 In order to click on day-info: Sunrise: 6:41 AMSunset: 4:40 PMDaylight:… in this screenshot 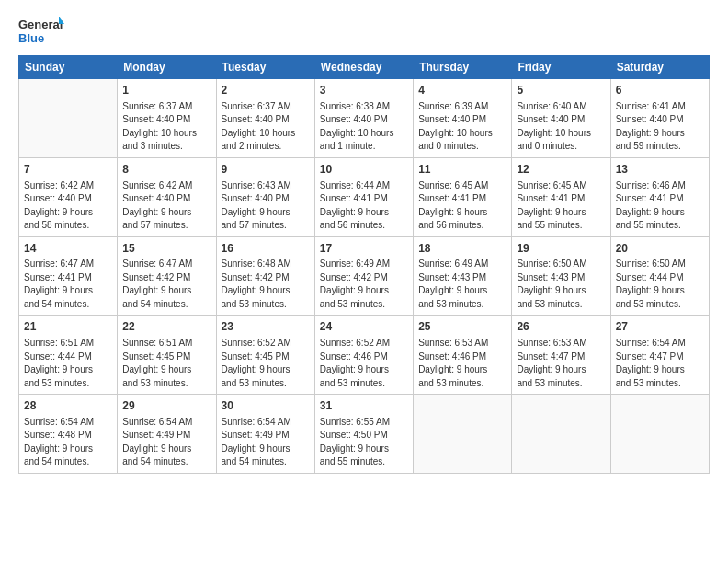, I will do `click(660, 127)`.